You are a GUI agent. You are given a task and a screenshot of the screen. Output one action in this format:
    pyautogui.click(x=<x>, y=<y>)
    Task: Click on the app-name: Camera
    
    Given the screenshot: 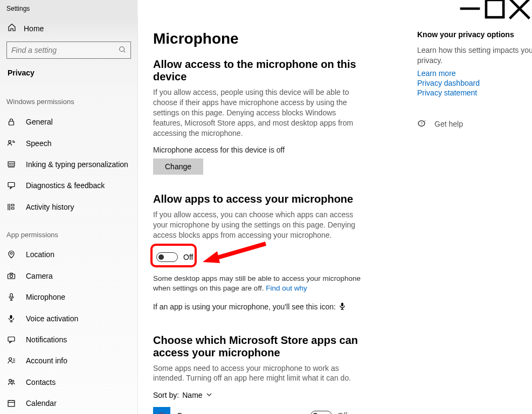 What is the action you would take?
    pyautogui.click(x=238, y=413)
    